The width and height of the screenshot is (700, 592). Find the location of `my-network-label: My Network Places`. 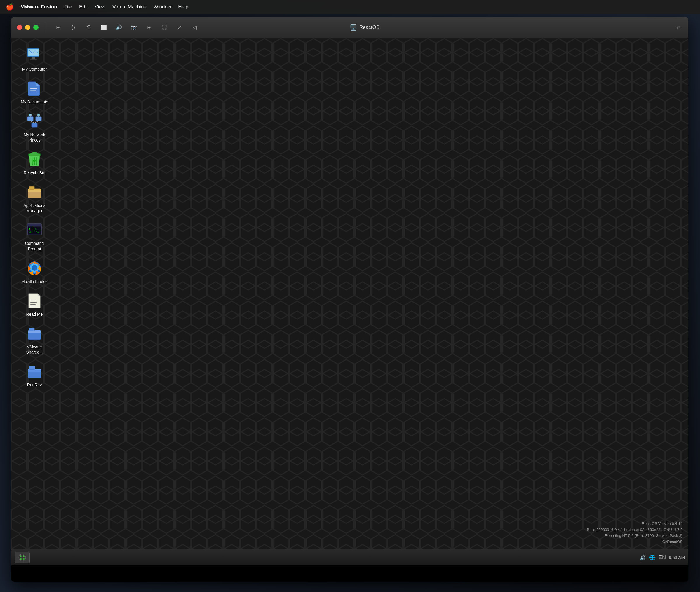

my-network-label: My Network Places is located at coordinates (34, 137).